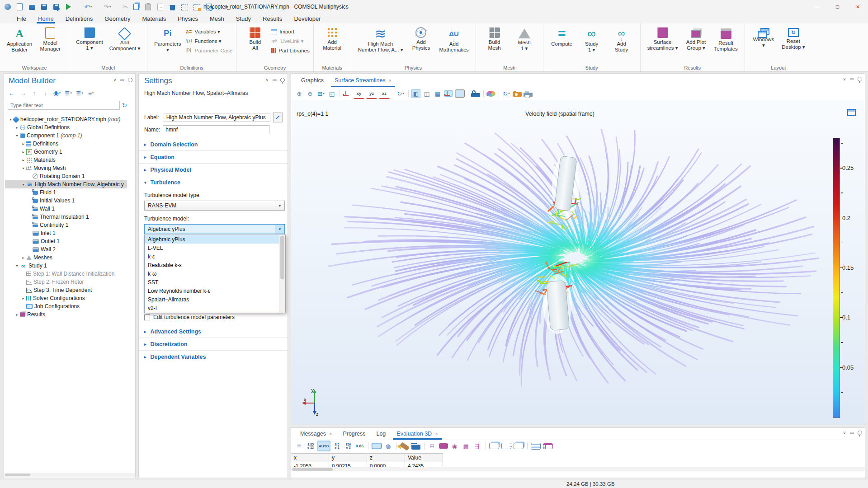 This screenshot has height=488, width=868. I want to click on display-precision-icon: 8.85 e-12 ▾, so click(311, 446).